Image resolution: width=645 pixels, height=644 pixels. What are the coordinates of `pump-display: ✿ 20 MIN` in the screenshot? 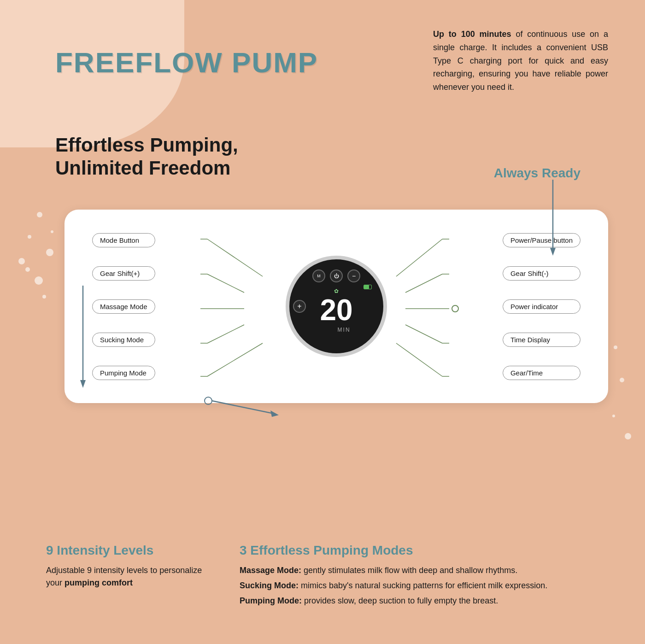 It's located at (336, 306).